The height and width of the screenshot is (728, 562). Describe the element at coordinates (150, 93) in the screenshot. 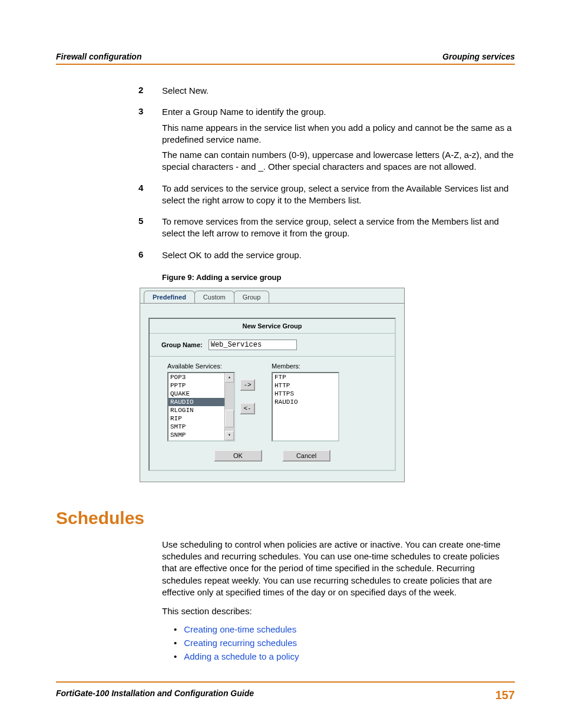

I see `step-number: 2` at that location.